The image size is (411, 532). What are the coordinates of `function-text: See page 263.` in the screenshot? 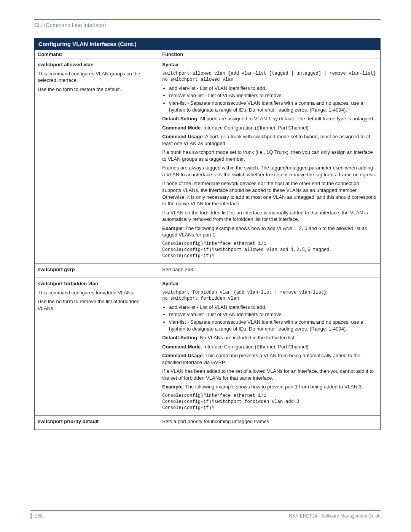 It's located at (178, 270).